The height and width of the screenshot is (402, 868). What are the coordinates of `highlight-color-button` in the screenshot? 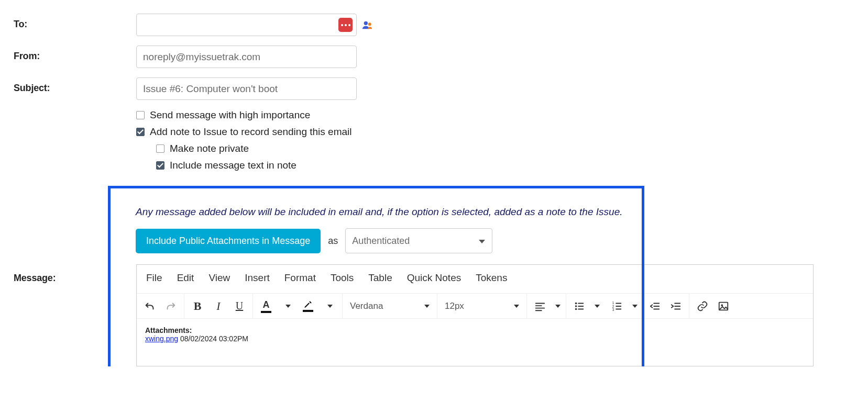 It's located at (308, 306).